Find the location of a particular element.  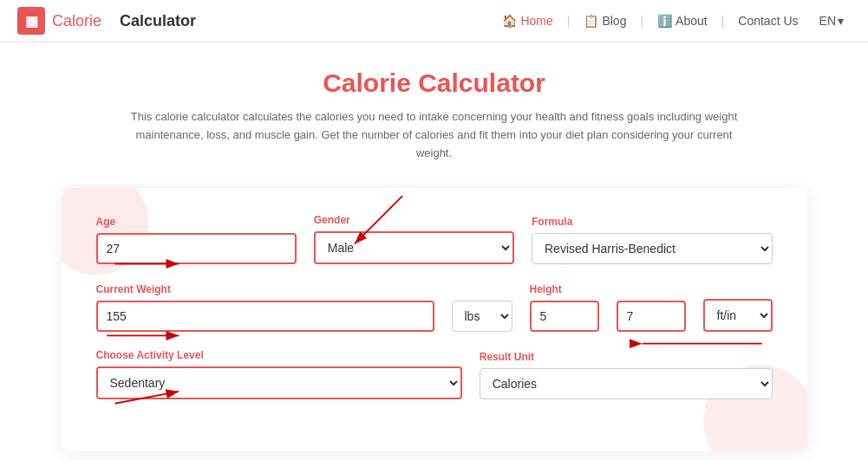

form-row-2: Current Weight lbs kg Height is located at coordinates (434, 307).